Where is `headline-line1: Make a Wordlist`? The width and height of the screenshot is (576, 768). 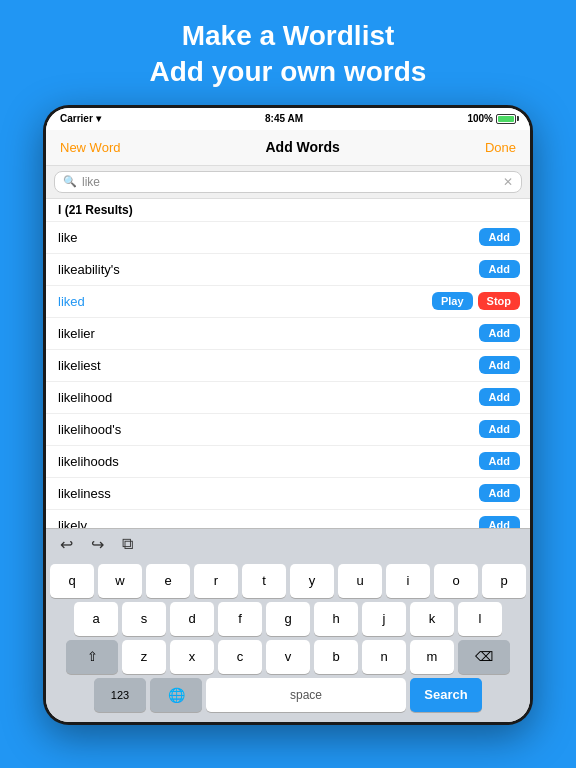 headline-line1: Make a Wordlist is located at coordinates (288, 36).